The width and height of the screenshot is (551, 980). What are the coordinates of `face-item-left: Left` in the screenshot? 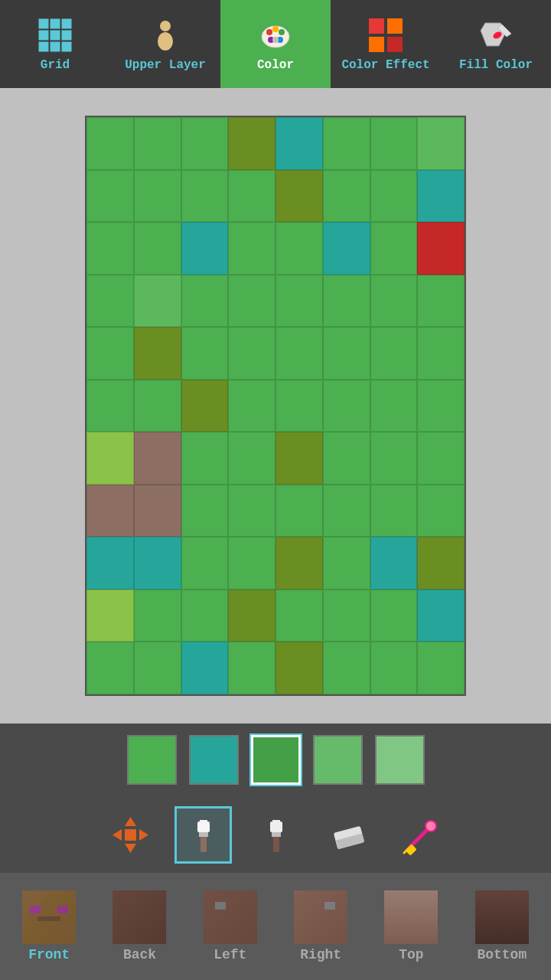 It's located at (230, 926).